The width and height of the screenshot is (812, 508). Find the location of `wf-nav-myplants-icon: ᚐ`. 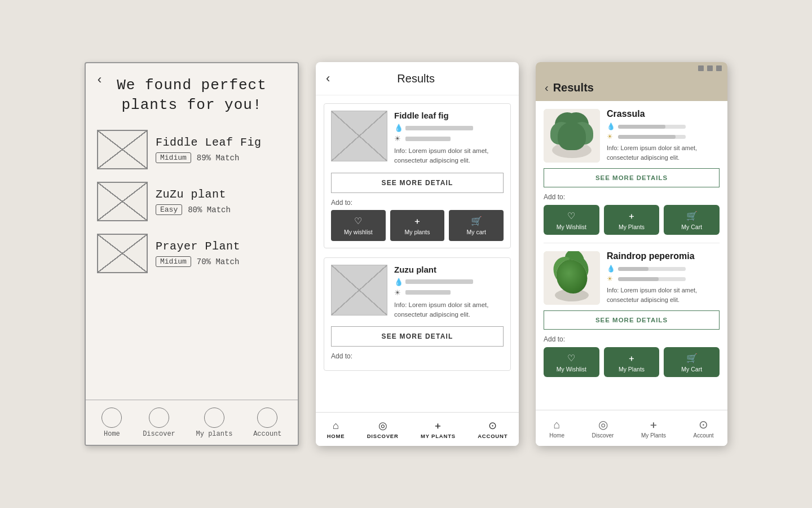

wf-nav-myplants-icon: ᚐ is located at coordinates (438, 426).